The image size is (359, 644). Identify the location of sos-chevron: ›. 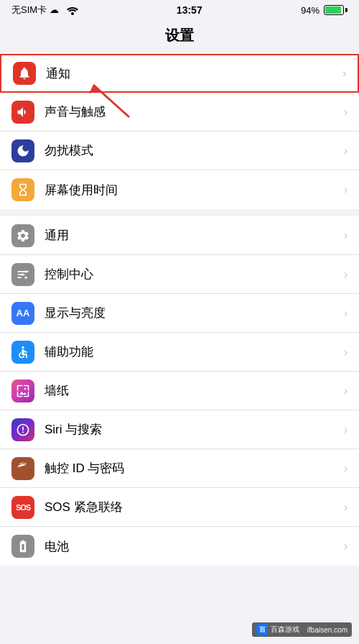
(346, 507).